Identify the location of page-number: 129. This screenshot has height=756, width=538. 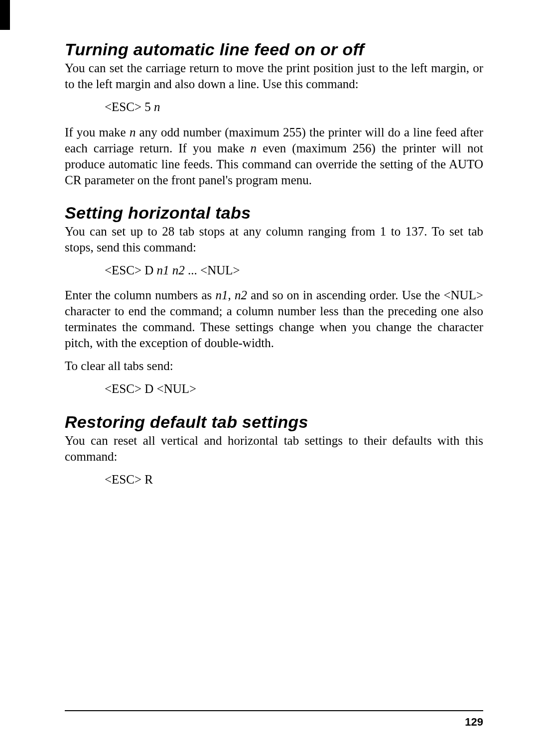
(474, 722).